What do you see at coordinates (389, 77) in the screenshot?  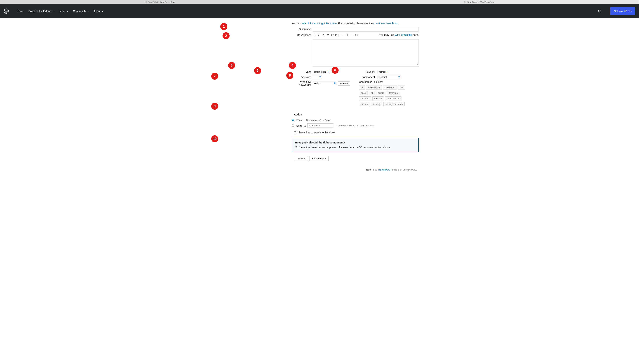 I see `component-select: General` at bounding box center [389, 77].